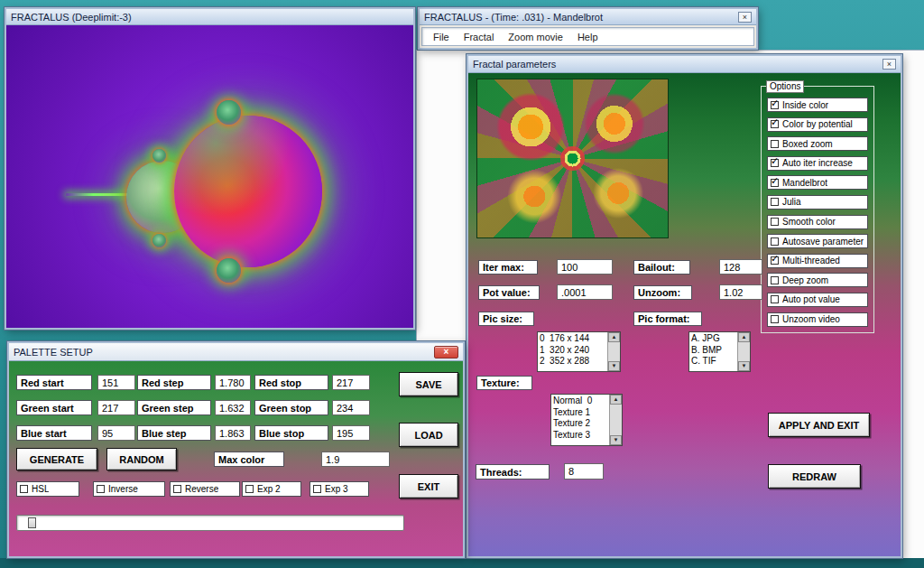 This screenshot has width=924, height=568. What do you see at coordinates (479, 37) in the screenshot?
I see `menu-fractal: Fractal` at bounding box center [479, 37].